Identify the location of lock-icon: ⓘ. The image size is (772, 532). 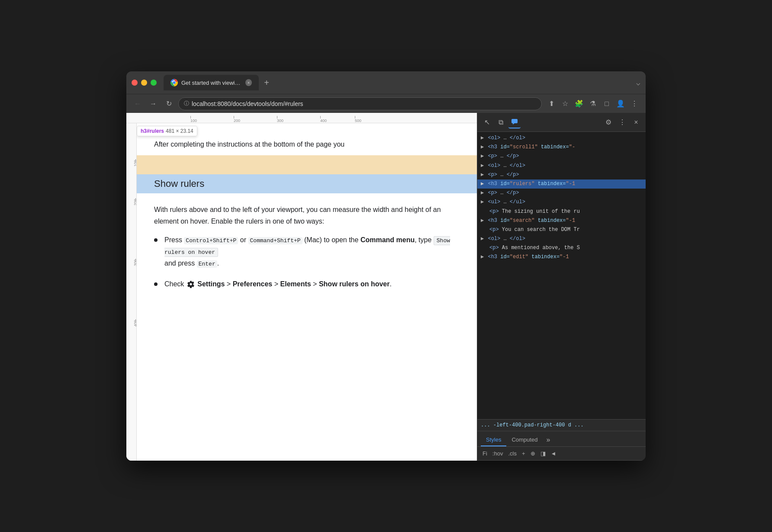
(187, 104).